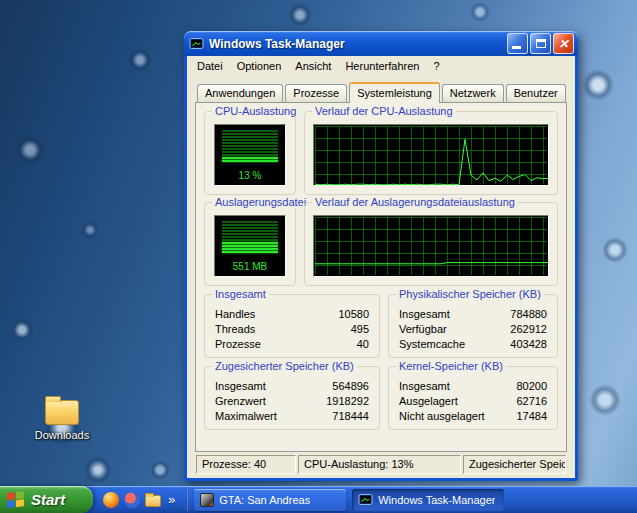 Image resolution: width=637 pixels, height=513 pixels. Describe the element at coordinates (250, 244) in the screenshot. I see `pagefile-usage-group: Auslagerungsdatei 551 MB` at that location.